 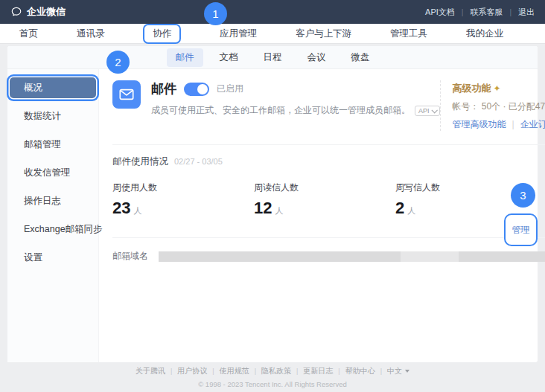 I want to click on stat-weekly-readers: 周读信人数 12 人, so click(x=325, y=199).